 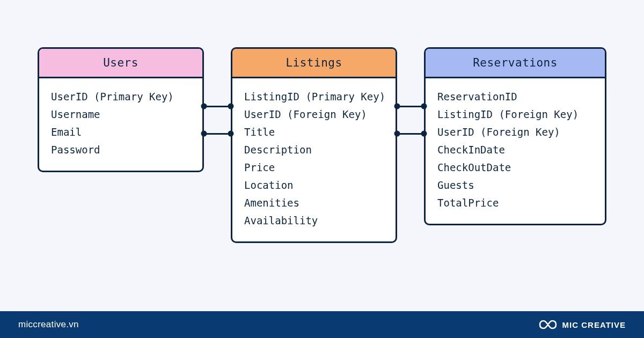 What do you see at coordinates (121, 97) in the screenshot?
I see `field: UserID (Primary Key)` at bounding box center [121, 97].